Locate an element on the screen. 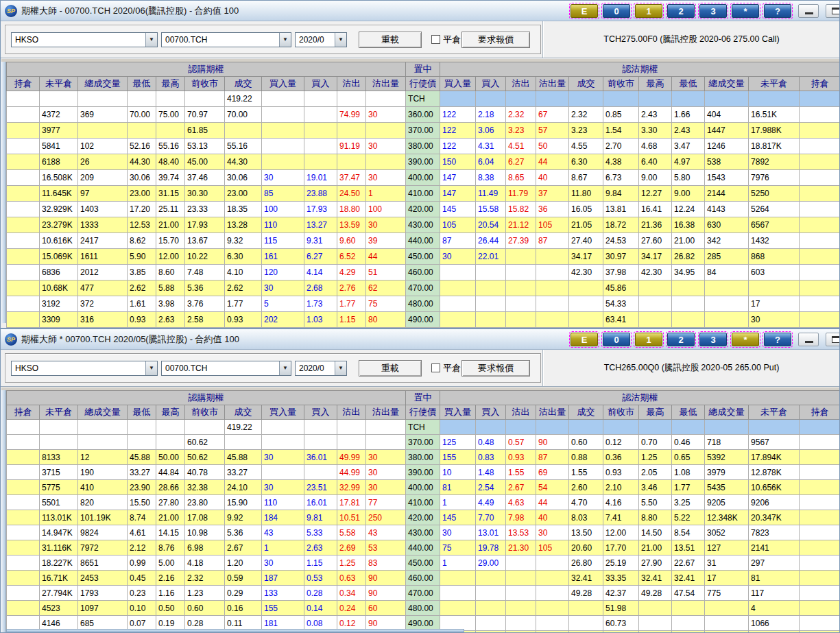 This screenshot has width=840, height=633. put-cell: 3.25 is located at coordinates (688, 503).